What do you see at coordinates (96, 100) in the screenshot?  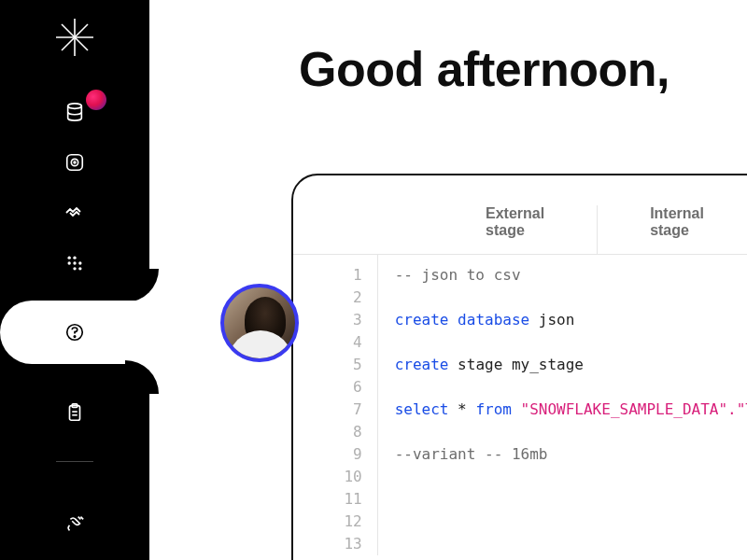 I see `notification-badge` at bounding box center [96, 100].